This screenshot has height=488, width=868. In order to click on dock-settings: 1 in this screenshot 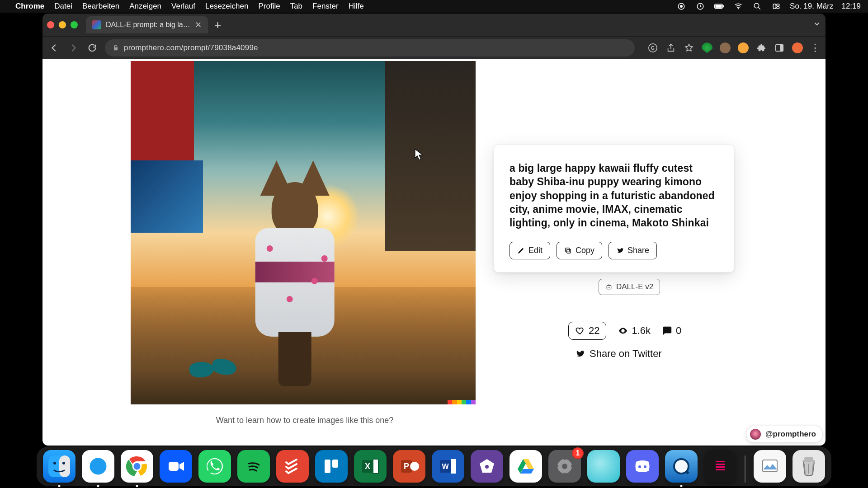, I will do `click(565, 466)`.